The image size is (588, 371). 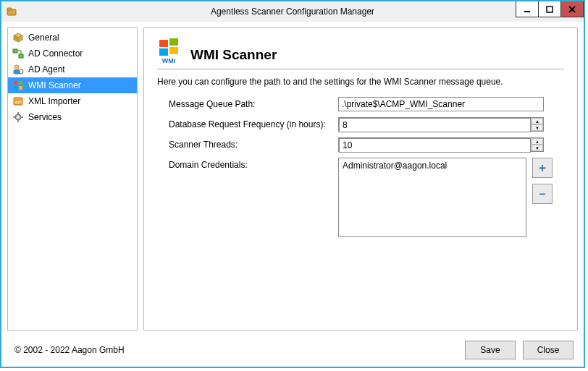 I want to click on box-icon, so click(x=18, y=38).